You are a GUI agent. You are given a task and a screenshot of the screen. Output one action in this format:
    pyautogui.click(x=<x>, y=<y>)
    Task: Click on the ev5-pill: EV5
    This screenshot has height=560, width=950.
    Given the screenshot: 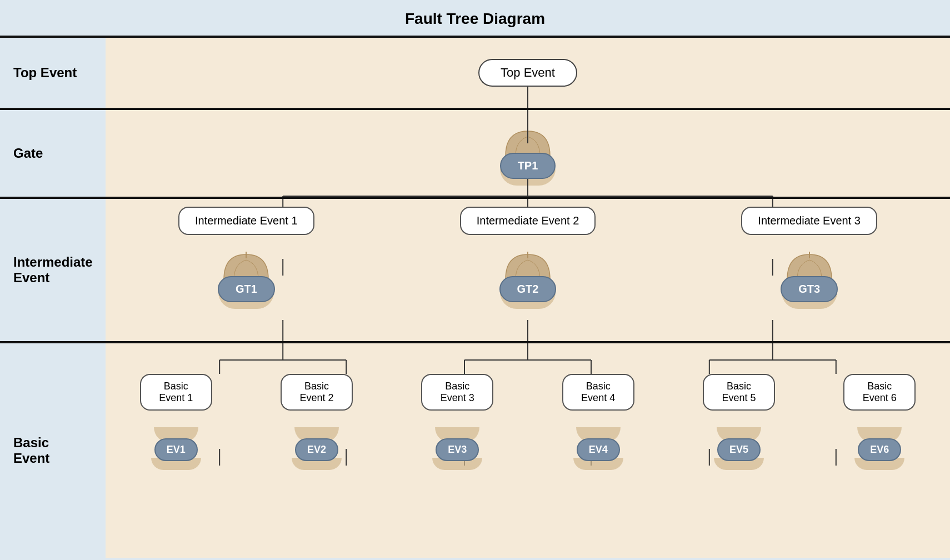 What is the action you would take?
    pyautogui.click(x=739, y=450)
    